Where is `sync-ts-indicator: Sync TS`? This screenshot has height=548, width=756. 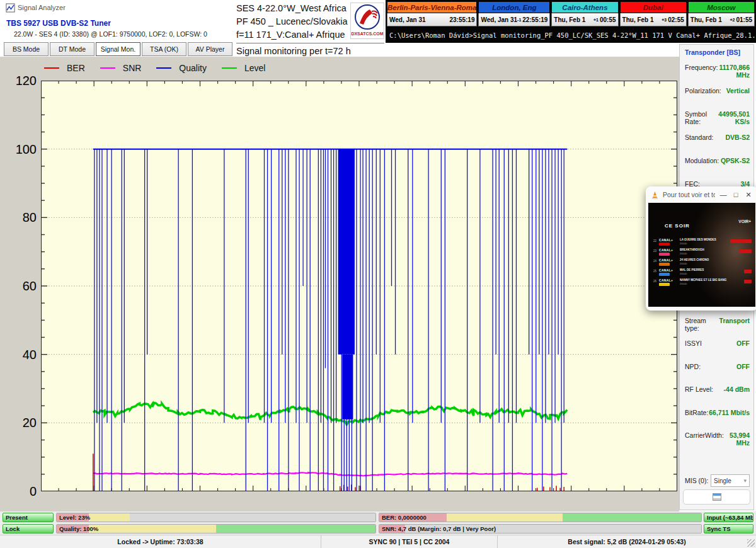
sync-ts-indicator: Sync TS is located at coordinates (728, 529).